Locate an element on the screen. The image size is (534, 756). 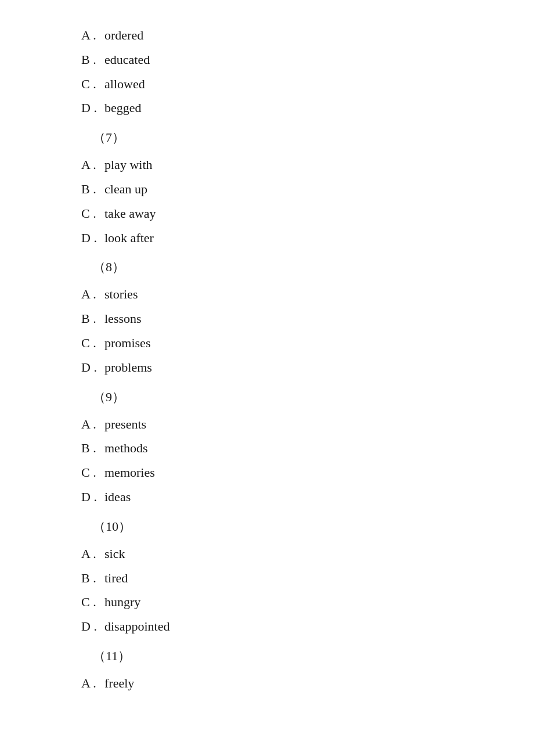
option-text: problems is located at coordinates (128, 368).